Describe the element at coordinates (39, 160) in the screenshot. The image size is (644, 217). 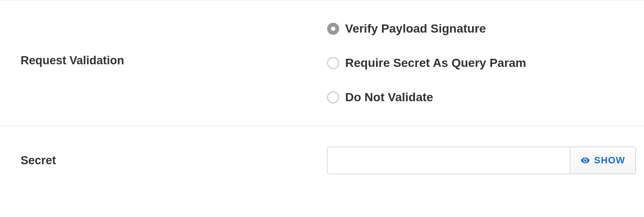
I see `secret-label: Secret` at that location.